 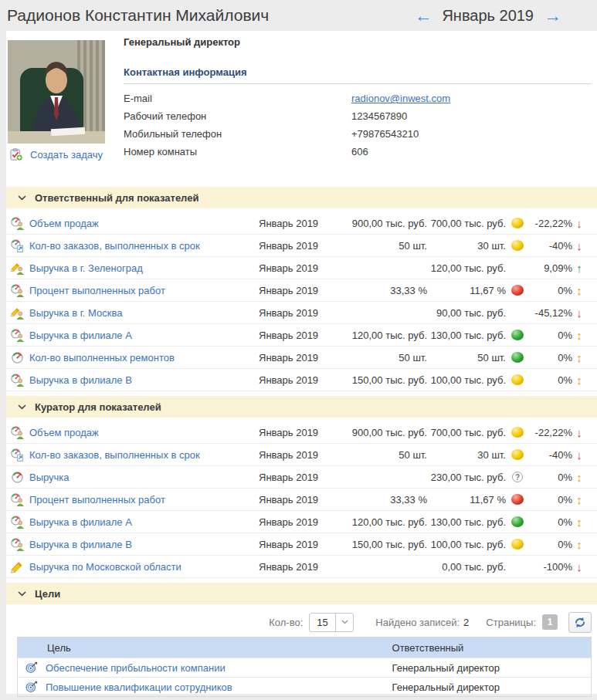 What do you see at coordinates (141, 358) in the screenshot?
I see `kpi-name-link: Кол-во выполненных ремонтов` at bounding box center [141, 358].